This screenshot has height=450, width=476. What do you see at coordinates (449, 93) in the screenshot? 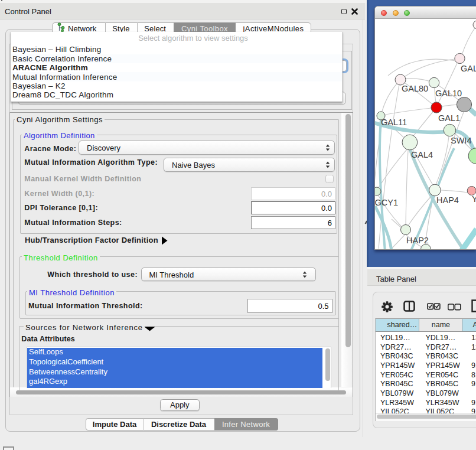
I see `svg-text: GAL10` at bounding box center [449, 93].